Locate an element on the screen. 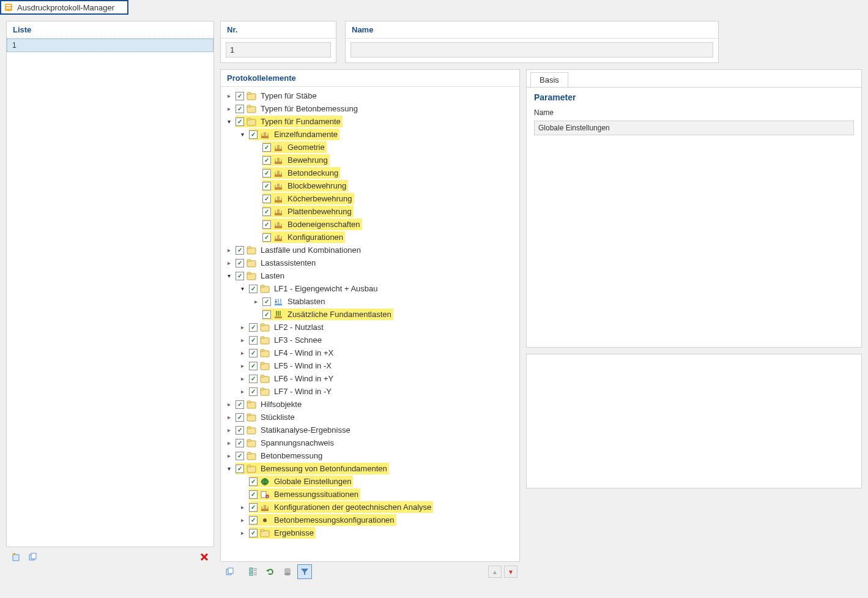  param-name-value: Globale Einstellungen is located at coordinates (694, 128).